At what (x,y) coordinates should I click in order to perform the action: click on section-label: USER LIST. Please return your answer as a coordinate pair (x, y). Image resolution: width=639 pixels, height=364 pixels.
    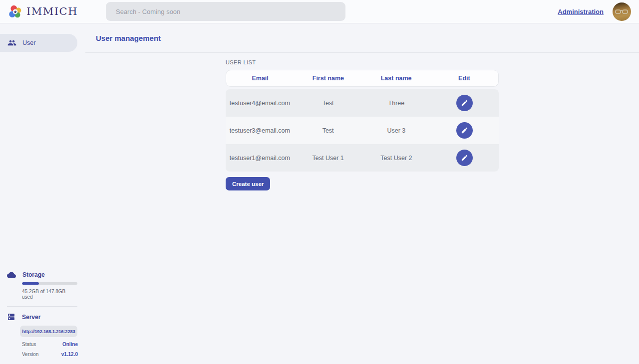
    Looking at the image, I should click on (362, 62).